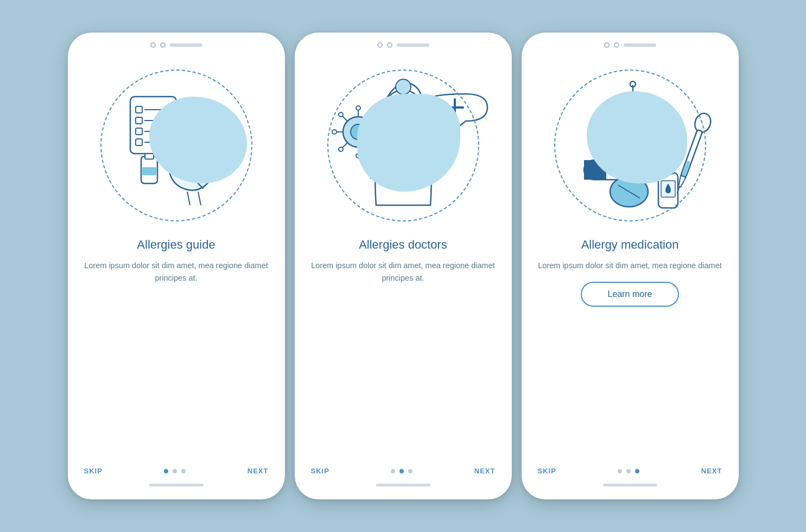 Image resolution: width=806 pixels, height=532 pixels. What do you see at coordinates (547, 471) in the screenshot?
I see `skip-button-3: SKIP` at bounding box center [547, 471].